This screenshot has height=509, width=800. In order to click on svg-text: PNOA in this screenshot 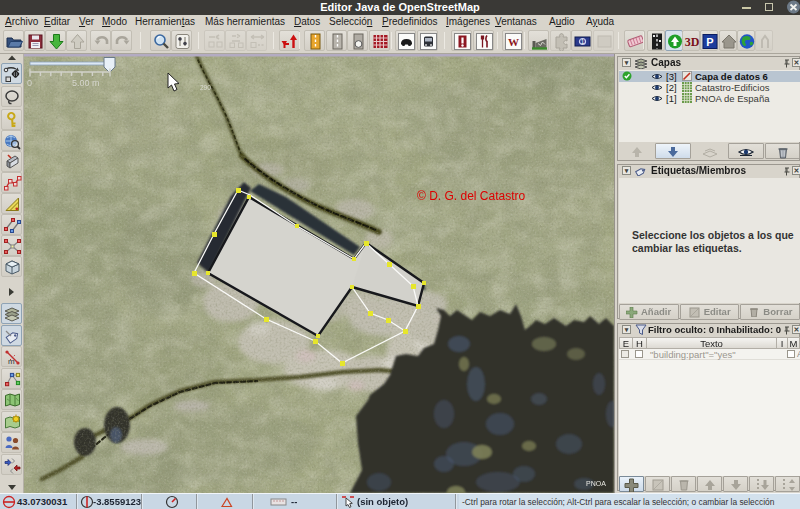, I will do `click(596, 484)`.